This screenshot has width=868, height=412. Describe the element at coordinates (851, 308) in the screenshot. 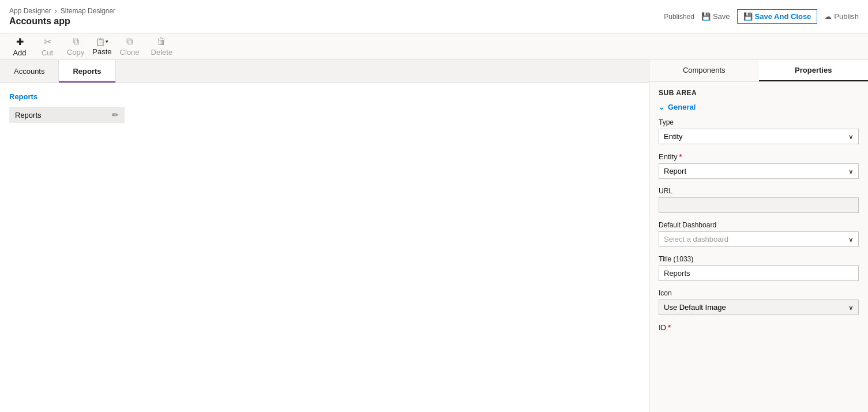

I see `icon-dropdown-arrow: ∨` at that location.